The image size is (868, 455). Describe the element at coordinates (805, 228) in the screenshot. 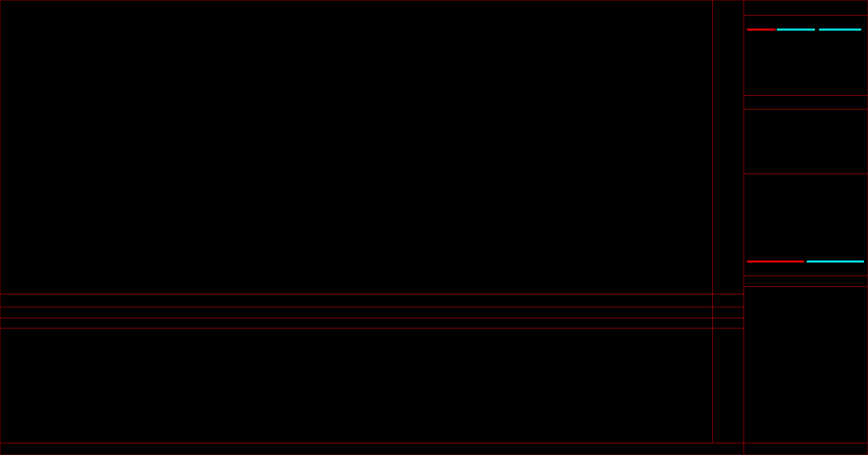

I see `quote-panel` at that location.